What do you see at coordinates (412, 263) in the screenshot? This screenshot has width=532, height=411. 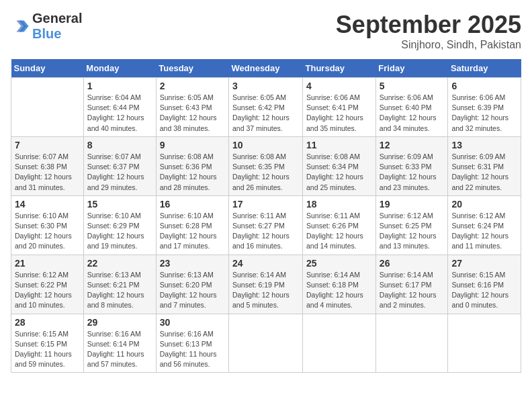 I see `day-number: 26` at bounding box center [412, 263].